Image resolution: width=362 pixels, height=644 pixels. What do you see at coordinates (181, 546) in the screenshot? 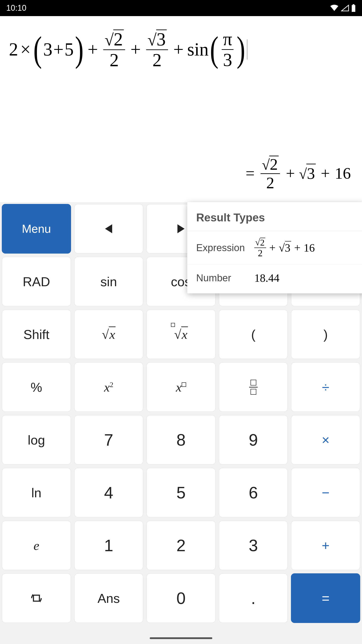
I see `two-button: 2` at bounding box center [181, 546].